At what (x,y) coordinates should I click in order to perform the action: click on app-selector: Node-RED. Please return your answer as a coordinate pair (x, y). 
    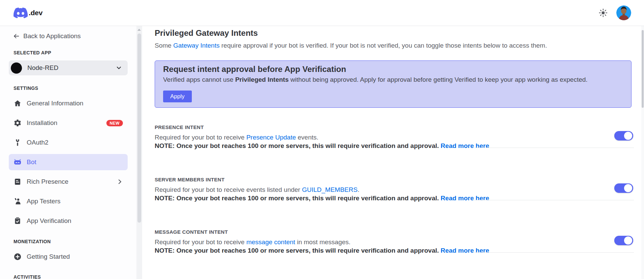
    Looking at the image, I should click on (68, 68).